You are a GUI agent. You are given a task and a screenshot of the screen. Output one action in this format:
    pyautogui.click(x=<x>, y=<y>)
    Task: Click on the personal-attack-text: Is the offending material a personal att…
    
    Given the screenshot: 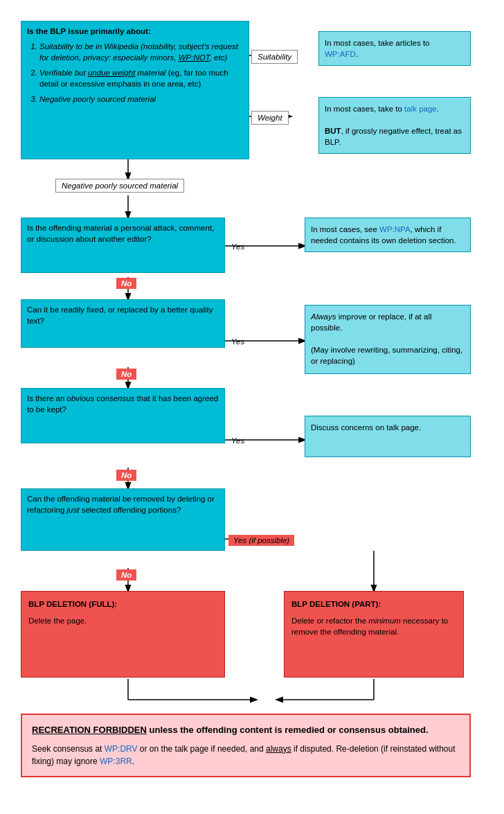 What is the action you would take?
    pyautogui.click(x=120, y=233)
    